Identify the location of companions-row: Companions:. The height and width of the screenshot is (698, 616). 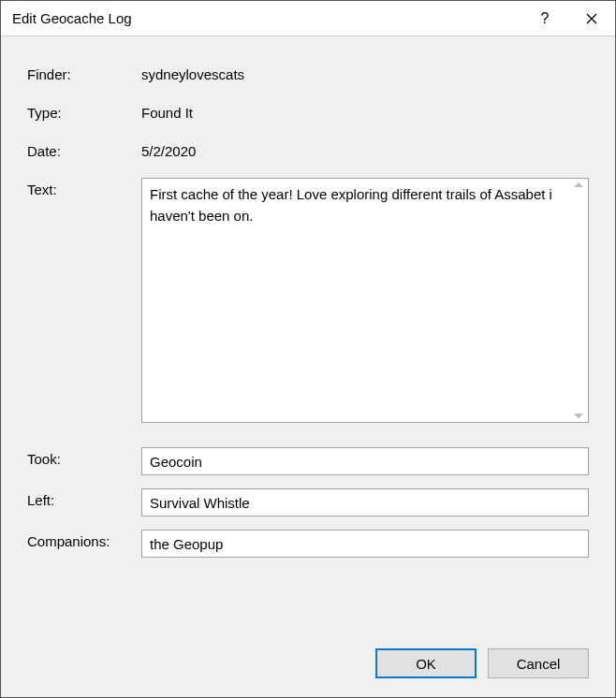
(308, 544).